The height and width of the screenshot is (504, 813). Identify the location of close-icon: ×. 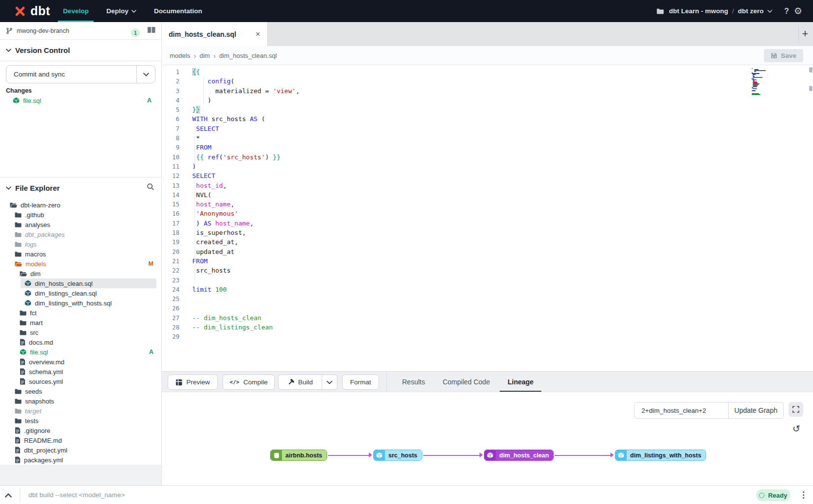
(258, 34).